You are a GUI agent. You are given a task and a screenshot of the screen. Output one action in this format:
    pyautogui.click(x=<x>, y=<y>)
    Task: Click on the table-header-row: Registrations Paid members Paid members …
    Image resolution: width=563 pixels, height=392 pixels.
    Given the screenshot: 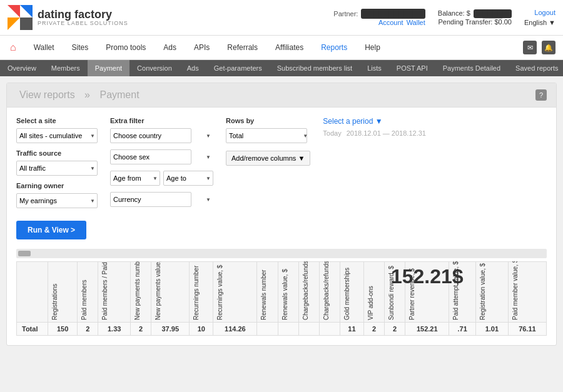 What is the action you would take?
    pyautogui.click(x=282, y=293)
    